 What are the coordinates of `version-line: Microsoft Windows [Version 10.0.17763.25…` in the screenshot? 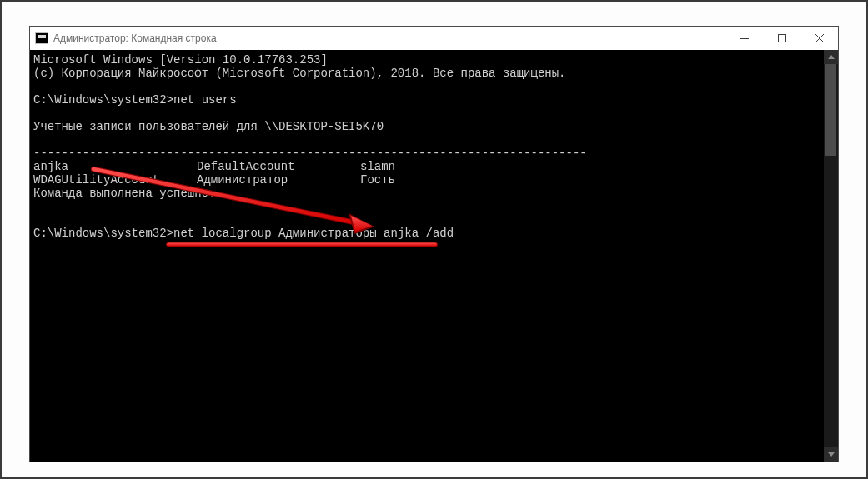 It's located at (180, 60).